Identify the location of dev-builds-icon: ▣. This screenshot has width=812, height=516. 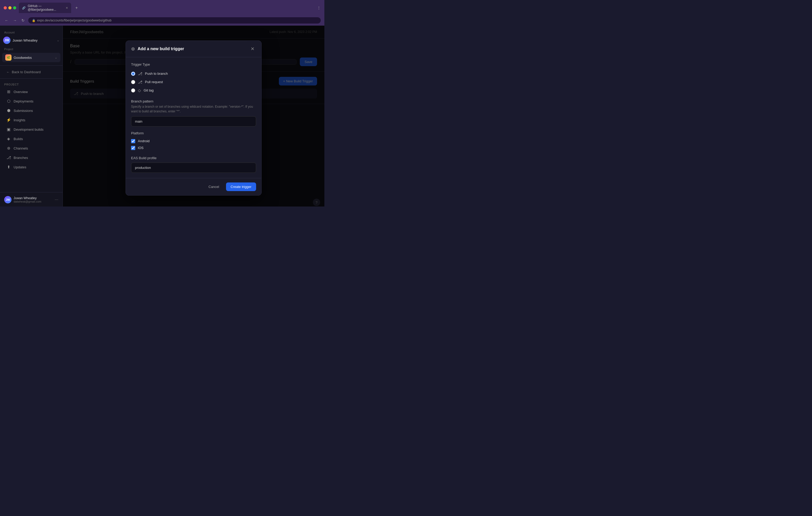
(9, 129).